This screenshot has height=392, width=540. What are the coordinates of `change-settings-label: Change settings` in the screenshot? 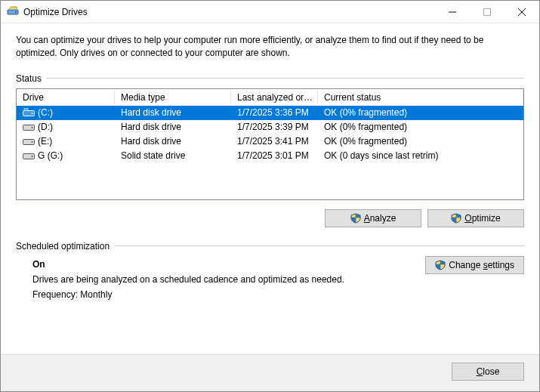 It's located at (482, 265).